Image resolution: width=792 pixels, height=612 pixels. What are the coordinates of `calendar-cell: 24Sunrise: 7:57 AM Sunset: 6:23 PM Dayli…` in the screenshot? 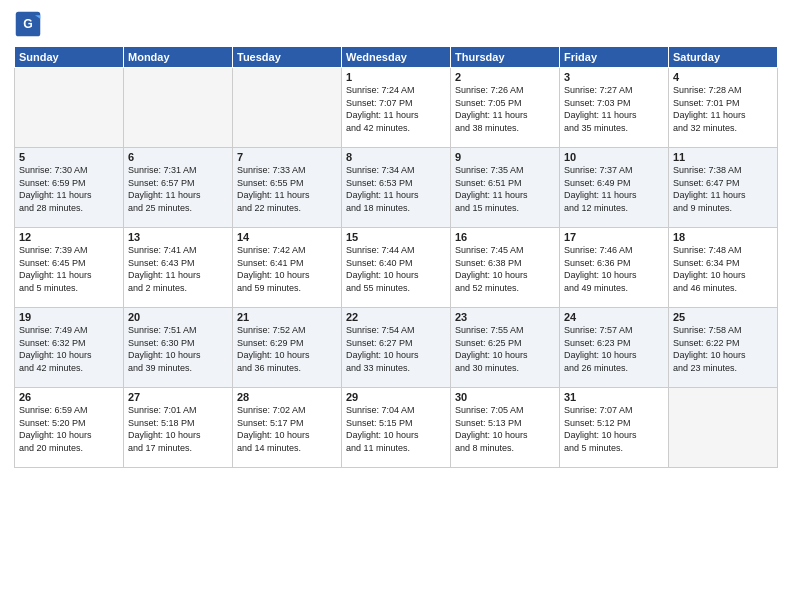 It's located at (614, 348).